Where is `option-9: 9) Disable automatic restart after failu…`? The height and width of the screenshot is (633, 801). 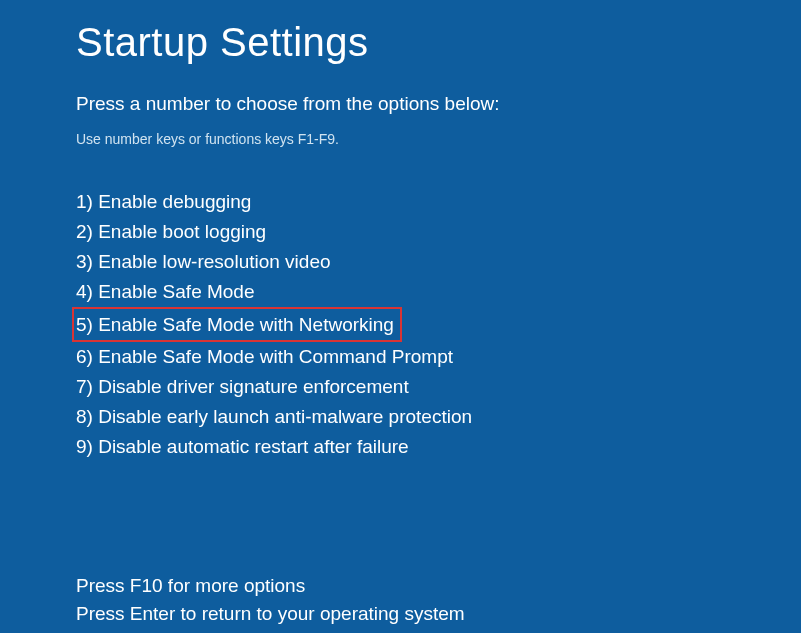 option-9: 9) Disable automatic restart after failu… is located at coordinates (242, 446).